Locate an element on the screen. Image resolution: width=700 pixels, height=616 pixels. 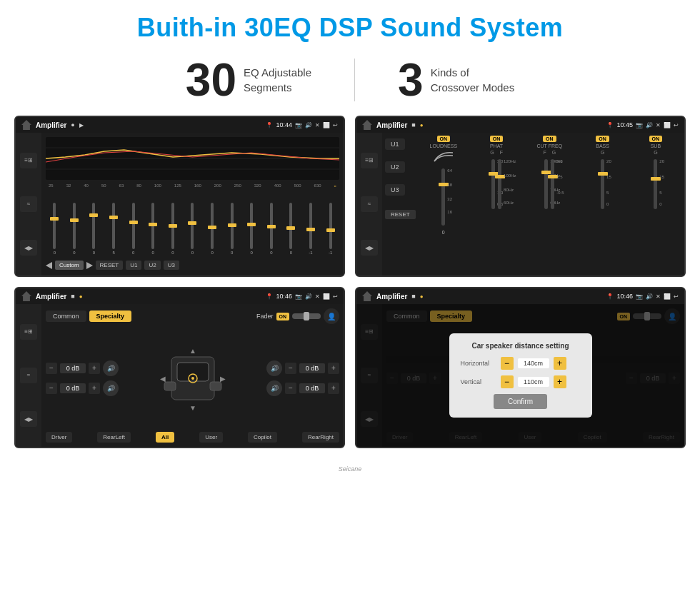
rear-right-btn-3: RearRight is located at coordinates (321, 437).